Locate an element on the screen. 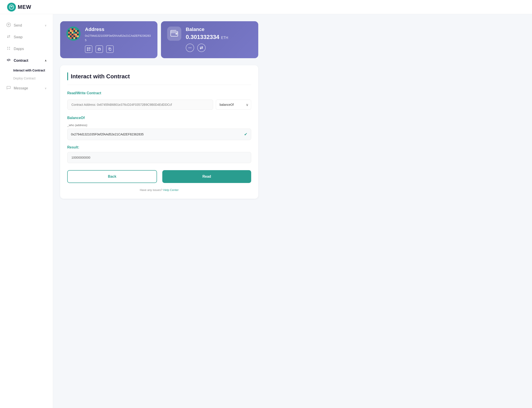 Image resolution: width=532 pixels, height=408 pixels. qr-code-button is located at coordinates (89, 49).